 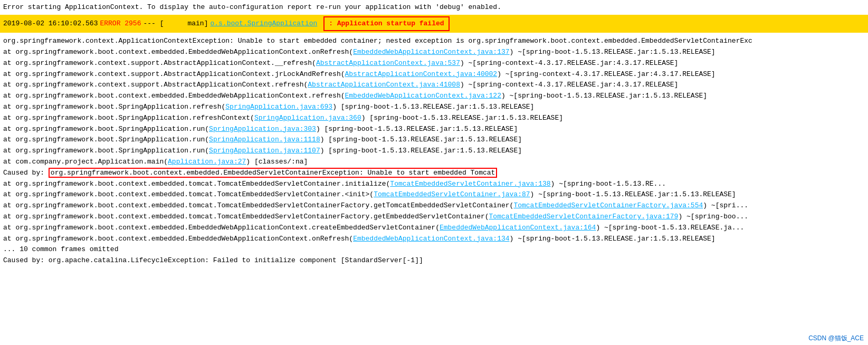 I want to click on main-exception-text: org.springframework.context.ApplicationC…, so click(x=378, y=41).